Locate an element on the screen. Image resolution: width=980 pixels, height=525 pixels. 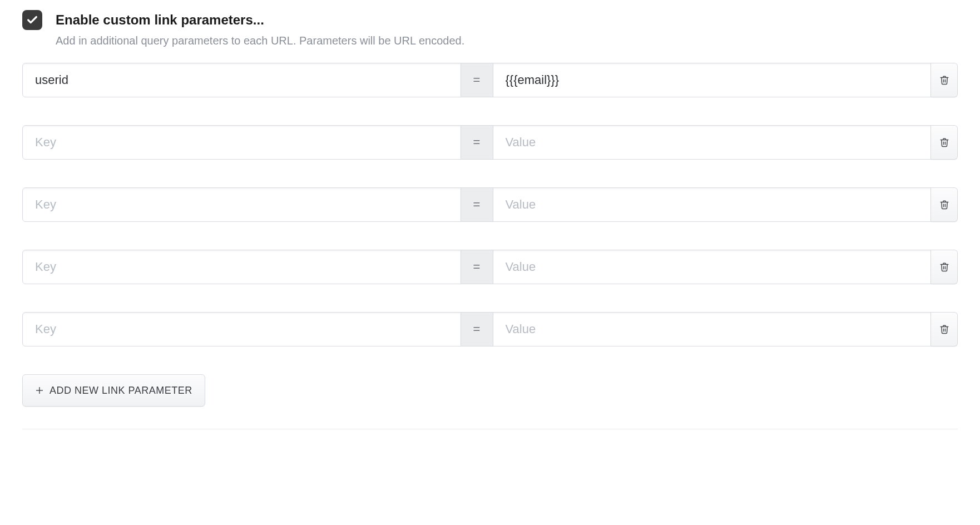
section-divider is located at coordinates (490, 429).